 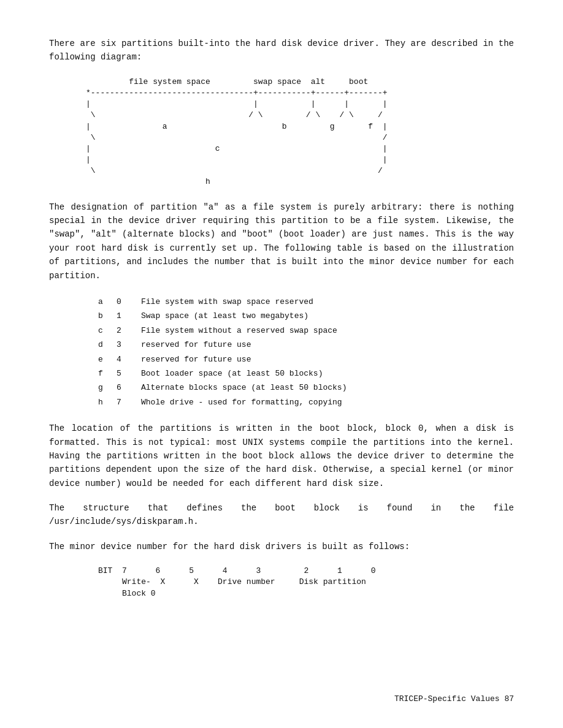 I want to click on partition-row-c: c 2 File system without a reserved swap …, so click(x=306, y=331).